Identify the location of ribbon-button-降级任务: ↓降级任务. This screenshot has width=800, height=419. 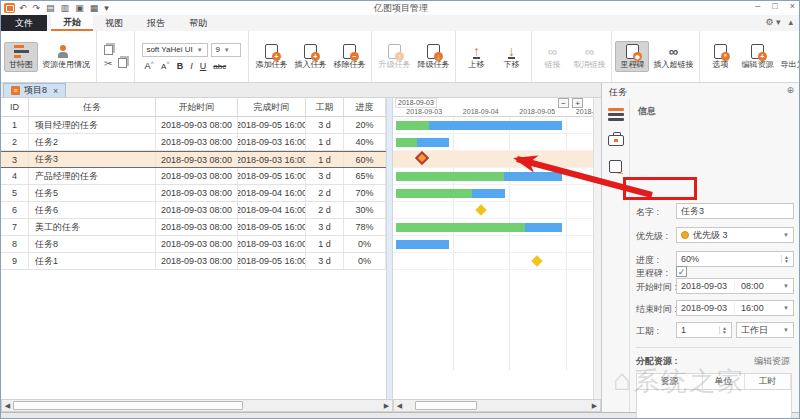
(433, 56).